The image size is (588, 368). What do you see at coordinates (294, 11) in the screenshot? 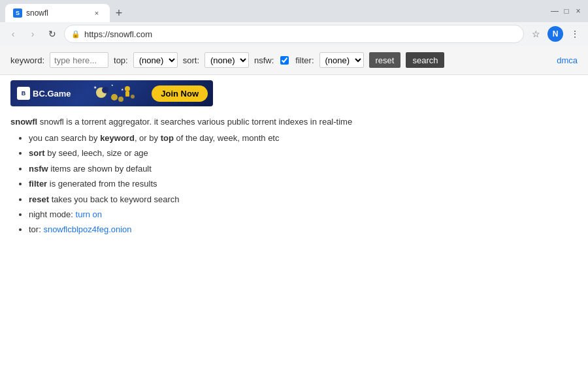
I see `title-bar: S snowfl × + — □ ×` at bounding box center [294, 11].